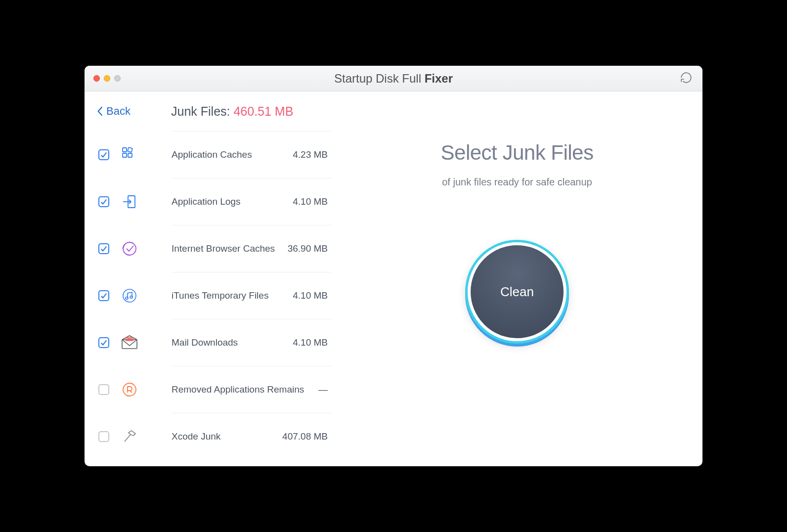  What do you see at coordinates (517, 182) in the screenshot?
I see `main-subtitle: of junk files ready for safe cleanup` at bounding box center [517, 182].